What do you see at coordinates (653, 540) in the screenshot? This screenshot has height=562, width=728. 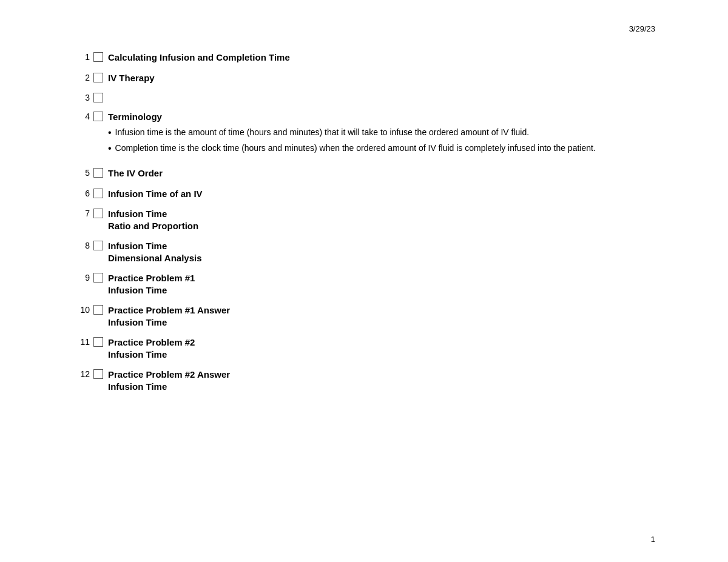 I see `page-number: 1` at bounding box center [653, 540].